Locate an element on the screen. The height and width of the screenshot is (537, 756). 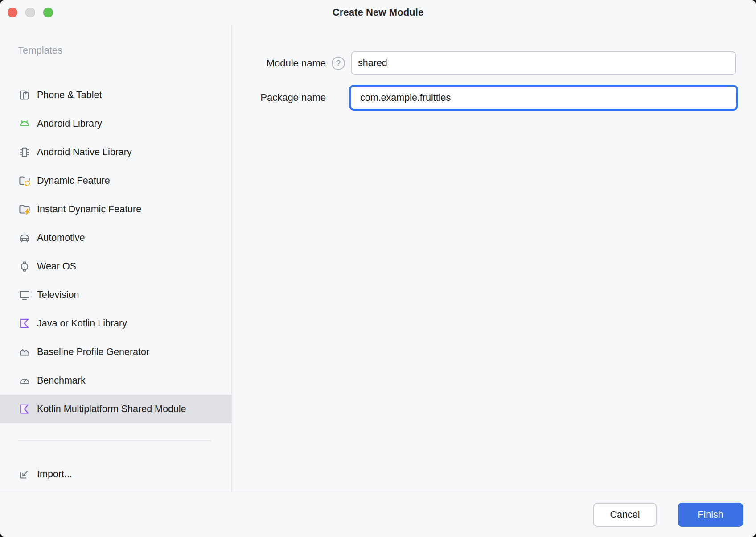
sidebar-item-android-native-library: Android Native Library is located at coordinates (116, 152).